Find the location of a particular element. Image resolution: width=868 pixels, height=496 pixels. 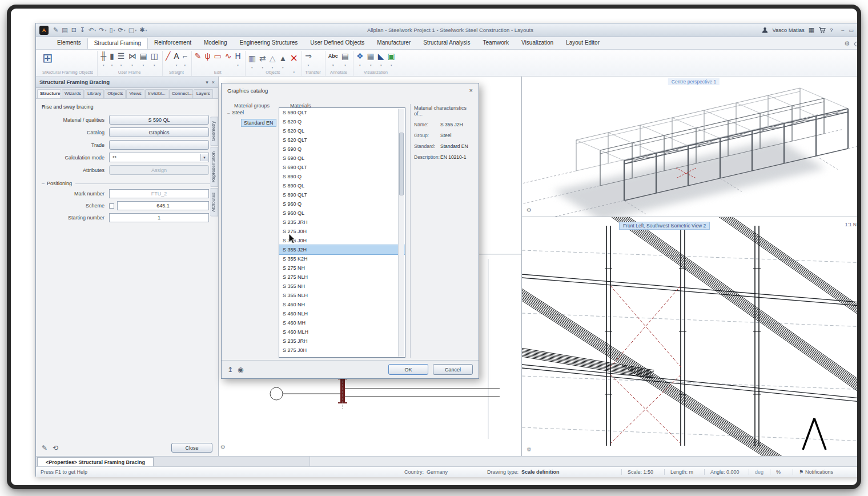

material-row: S 460 NLH is located at coordinates (342, 314).